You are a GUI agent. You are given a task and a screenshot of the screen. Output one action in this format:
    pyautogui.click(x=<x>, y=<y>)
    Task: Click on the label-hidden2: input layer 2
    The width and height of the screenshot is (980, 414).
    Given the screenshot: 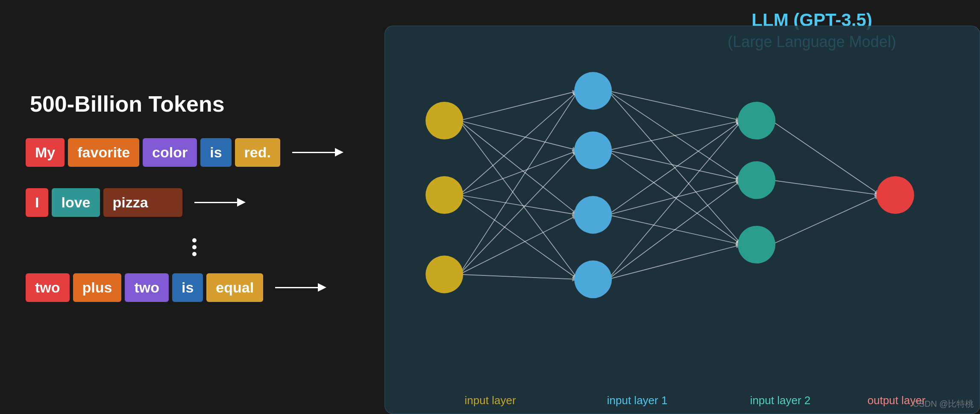 What is the action you would take?
    pyautogui.click(x=780, y=400)
    